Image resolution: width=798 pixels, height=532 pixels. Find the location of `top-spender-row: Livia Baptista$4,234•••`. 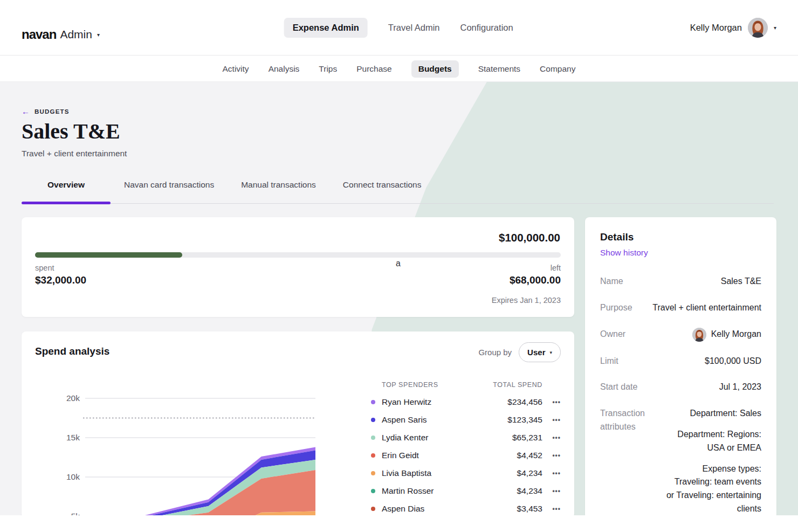

top-spender-row: Livia Baptista$4,234••• is located at coordinates (466, 473).